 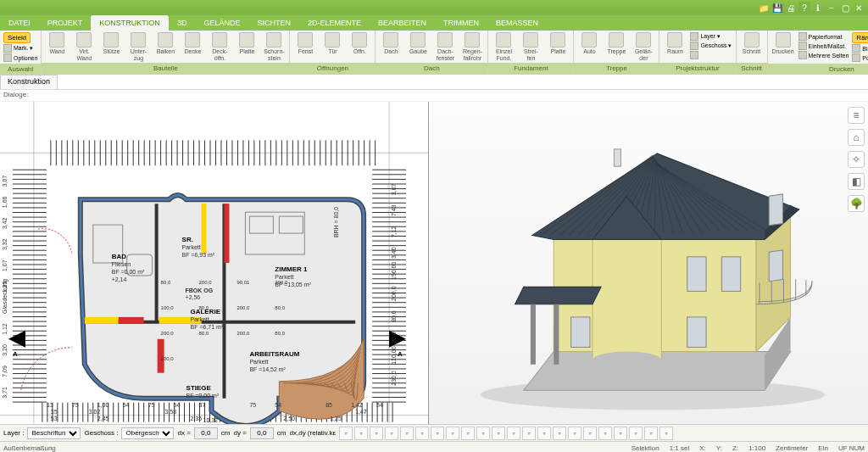 What do you see at coordinates (437, 433) in the screenshot?
I see `ruler-icon: ▫` at bounding box center [437, 433].